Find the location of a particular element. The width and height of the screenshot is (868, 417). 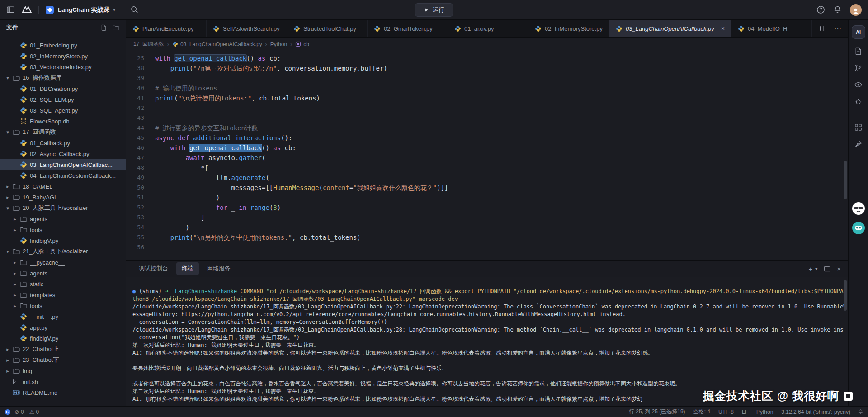

chevron-down-icon: ▾ is located at coordinates (114, 10).